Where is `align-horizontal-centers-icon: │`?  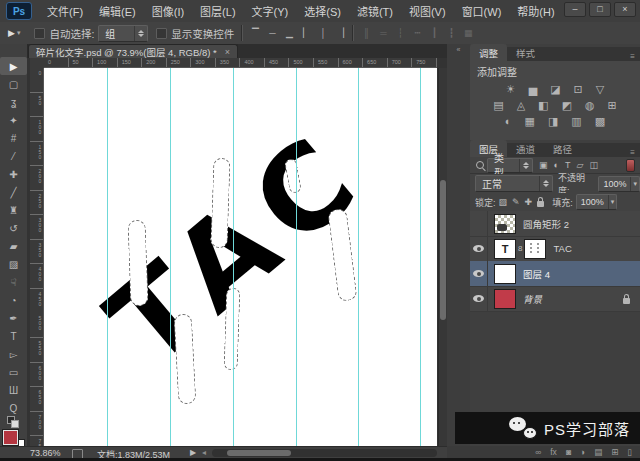
align-horizontal-centers-icon: │ is located at coordinates (323, 33).